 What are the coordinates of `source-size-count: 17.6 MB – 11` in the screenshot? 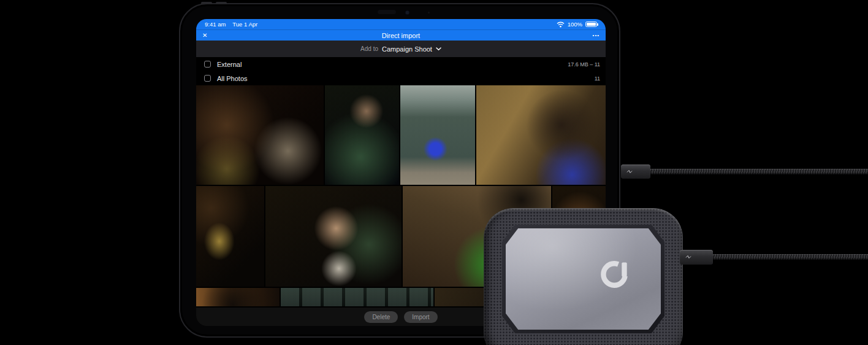 It's located at (584, 64).